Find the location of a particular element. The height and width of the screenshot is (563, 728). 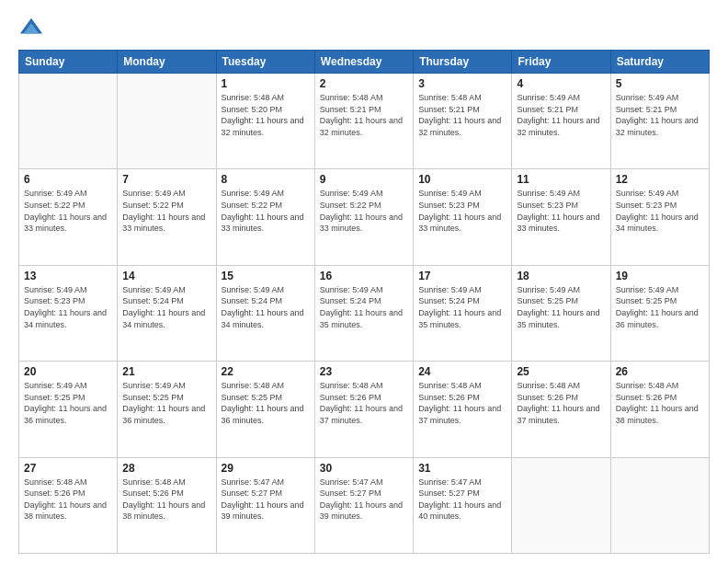

calendar-cell: 14Sunrise: 5:49 AM Sunset: 5:24 PM Dayli… is located at coordinates (167, 313).